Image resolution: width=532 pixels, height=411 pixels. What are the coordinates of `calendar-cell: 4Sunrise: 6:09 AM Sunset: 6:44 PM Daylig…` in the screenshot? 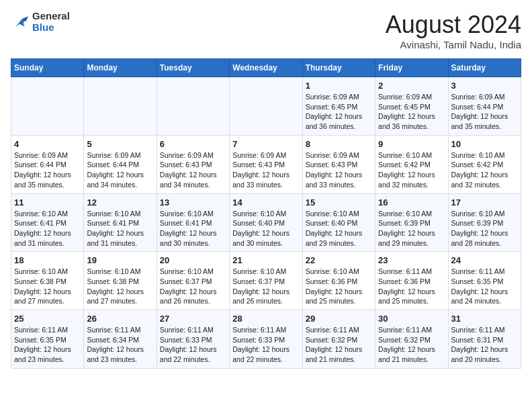 It's located at (48, 164).